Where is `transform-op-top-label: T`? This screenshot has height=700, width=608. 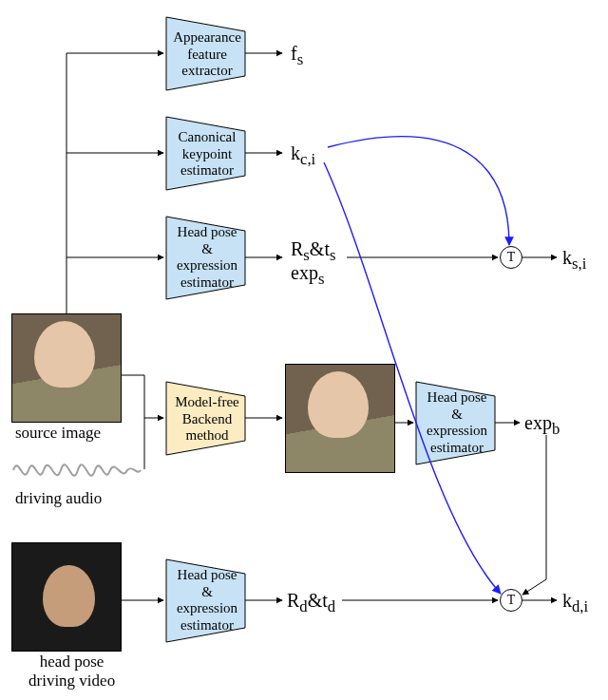
transform-op-top-label: T is located at coordinates (511, 257).